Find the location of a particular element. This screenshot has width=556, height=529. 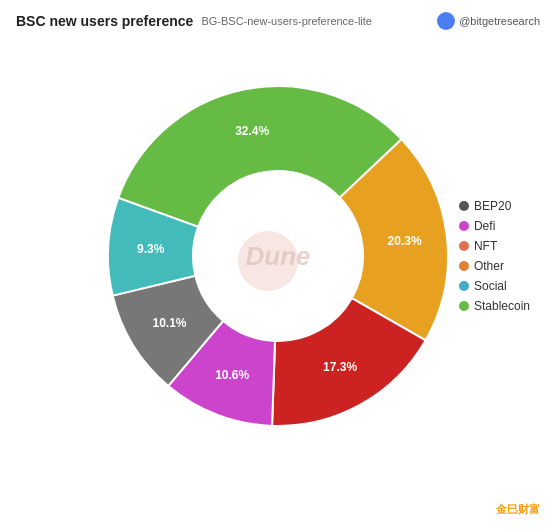

legend-item: Stablecoin is located at coordinates (494, 306).